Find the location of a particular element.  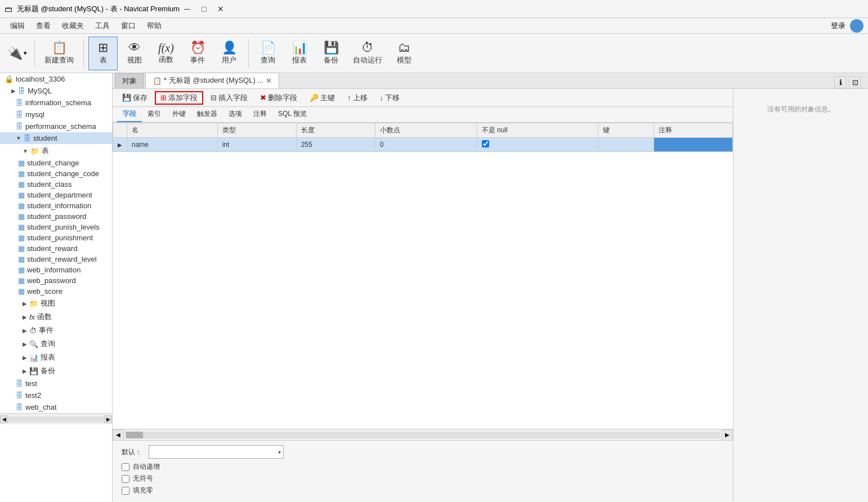

sidebar-events-folder: ▶ ⏱ 事件 is located at coordinates (56, 330).